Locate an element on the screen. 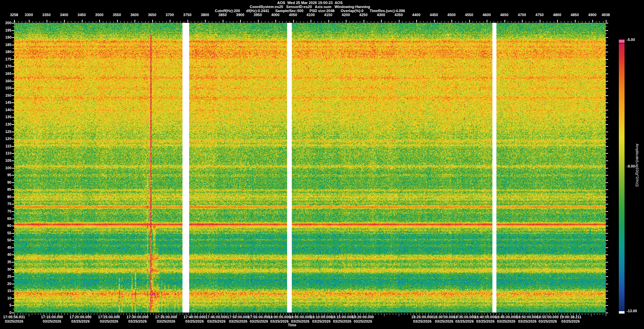  frequency-tick-label: 120 is located at coordinates (6, 139).